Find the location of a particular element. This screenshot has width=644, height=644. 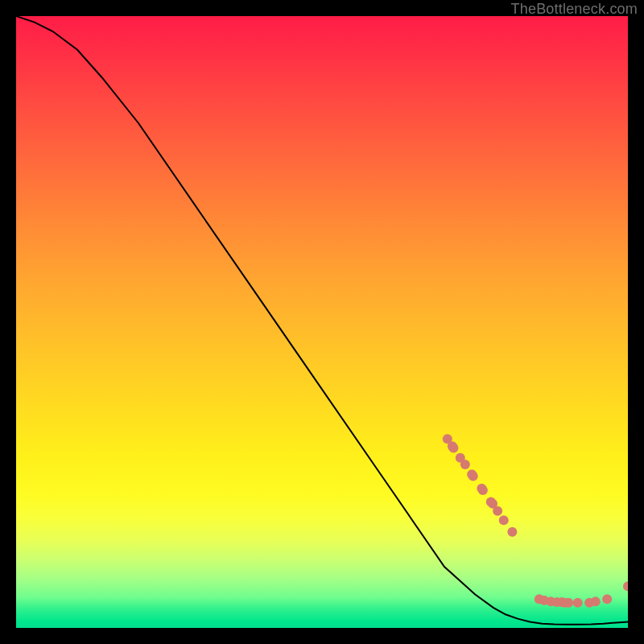

chart-markers-group is located at coordinates (535, 521).